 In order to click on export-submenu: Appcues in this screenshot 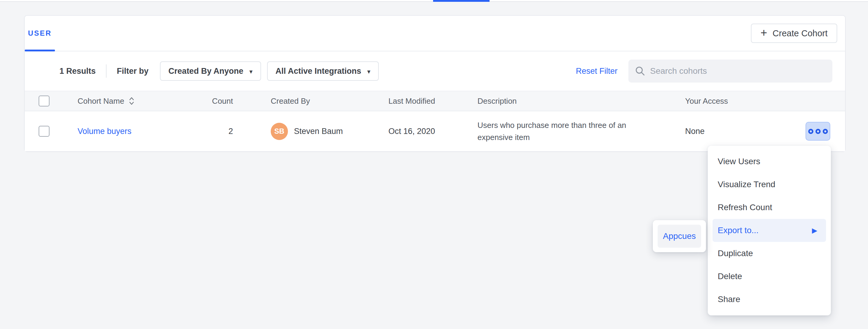, I will do `click(679, 236)`.